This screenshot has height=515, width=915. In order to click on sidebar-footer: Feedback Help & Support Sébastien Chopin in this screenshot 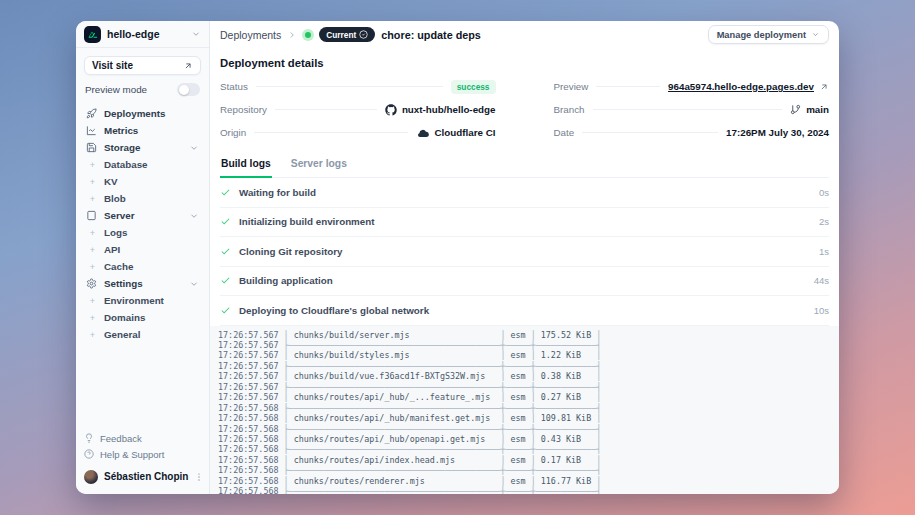, I will do `click(142, 460)`.